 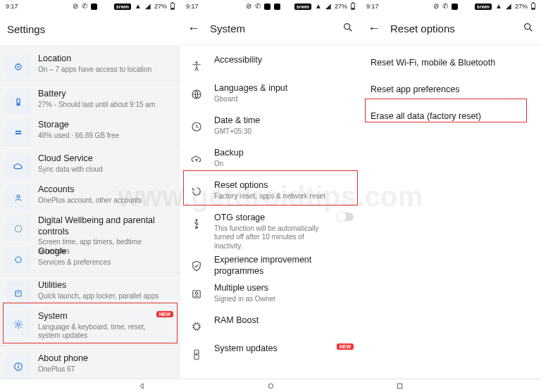 What do you see at coordinates (106, 286) in the screenshot?
I see `label: Utilities` at bounding box center [106, 286].